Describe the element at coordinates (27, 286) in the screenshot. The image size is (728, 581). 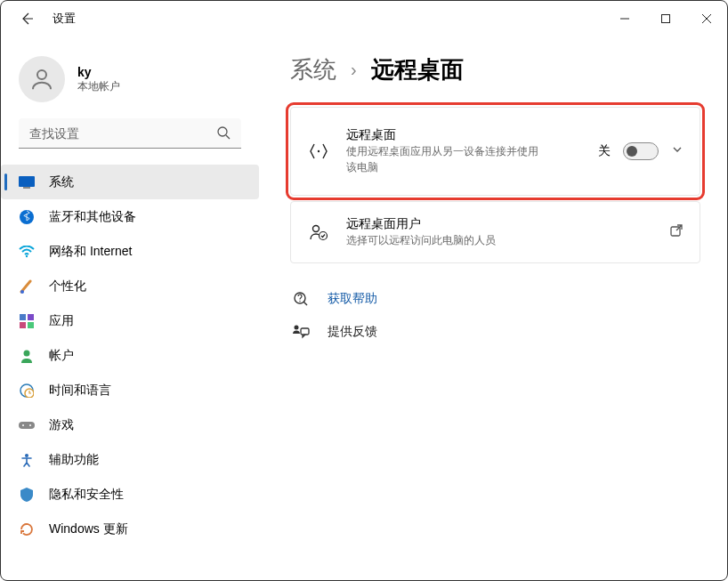
I see `brush-icon` at that location.